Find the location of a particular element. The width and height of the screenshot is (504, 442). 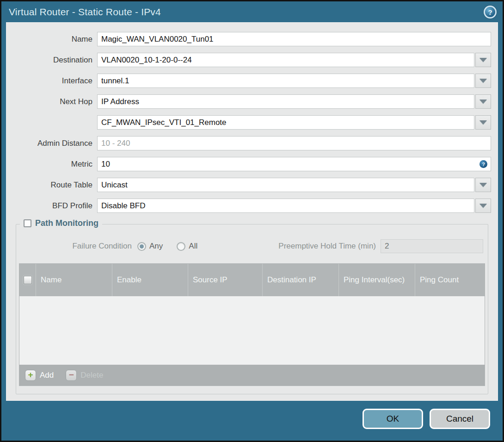

preemptive-hold-time-input is located at coordinates (432, 246).